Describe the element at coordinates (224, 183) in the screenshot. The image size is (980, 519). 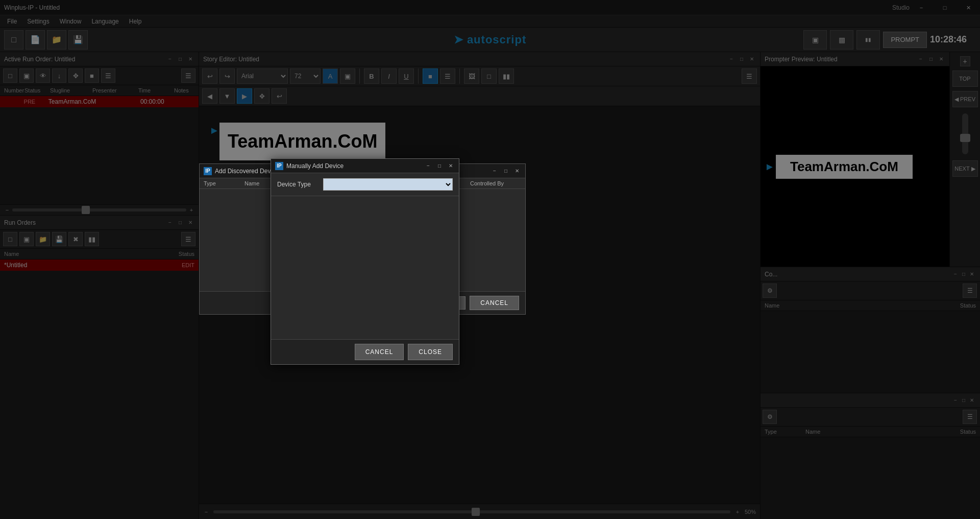
I see `dc-col-type: Type` at that location.